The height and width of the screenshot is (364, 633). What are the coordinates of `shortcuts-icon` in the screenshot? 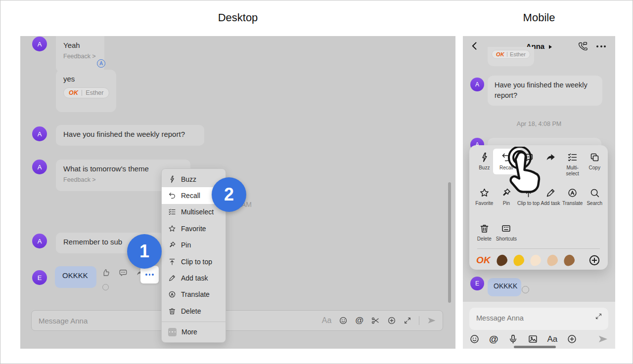 It's located at (506, 228).